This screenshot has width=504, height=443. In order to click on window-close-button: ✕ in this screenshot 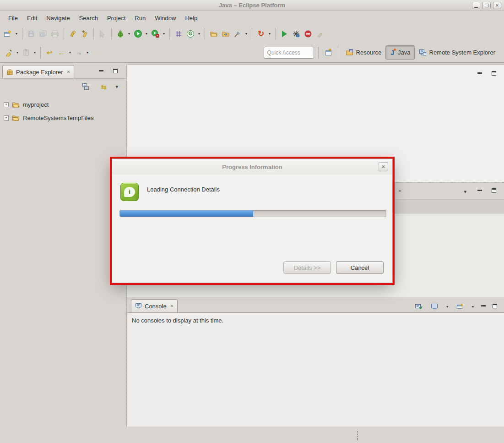, I will do `click(497, 5)`.